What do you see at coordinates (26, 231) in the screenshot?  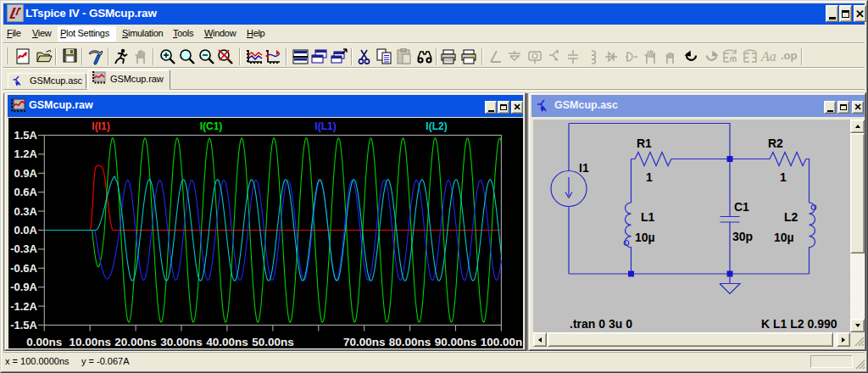 I see `svg-text: 0.0A` at bounding box center [26, 231].